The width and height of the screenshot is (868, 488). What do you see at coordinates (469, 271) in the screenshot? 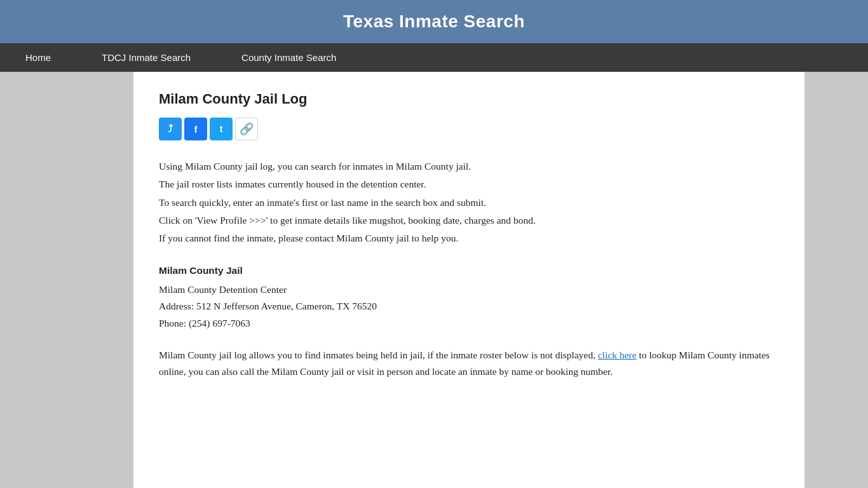
I see `jail-info-title: Milam County Jail` at bounding box center [469, 271].